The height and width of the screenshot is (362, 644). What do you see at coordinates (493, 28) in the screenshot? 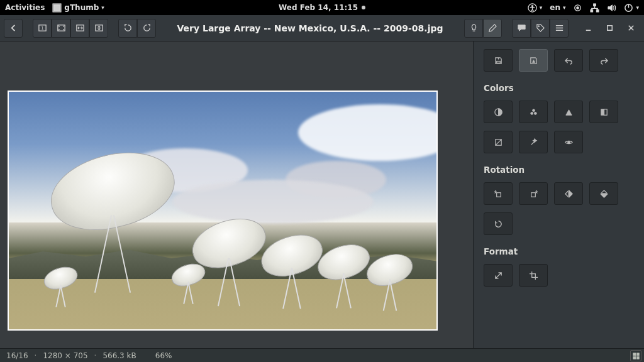
I see `pencil-icon` at bounding box center [493, 28].